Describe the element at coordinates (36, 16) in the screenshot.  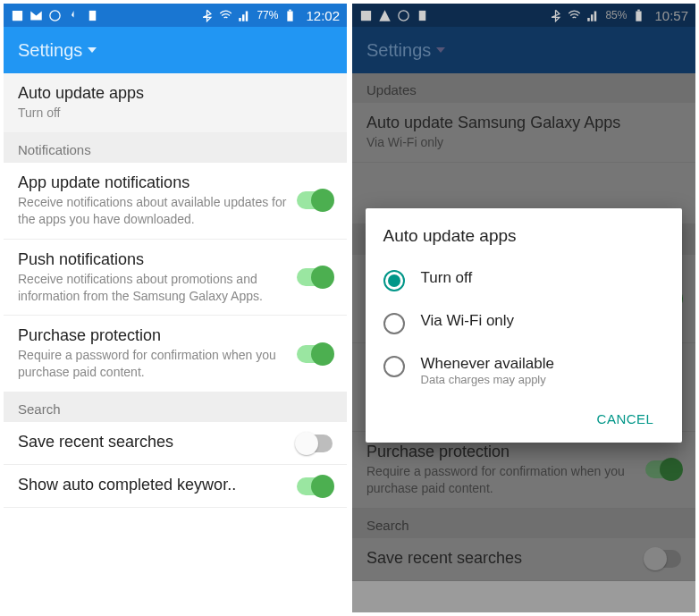
I see `mail-icon` at that location.